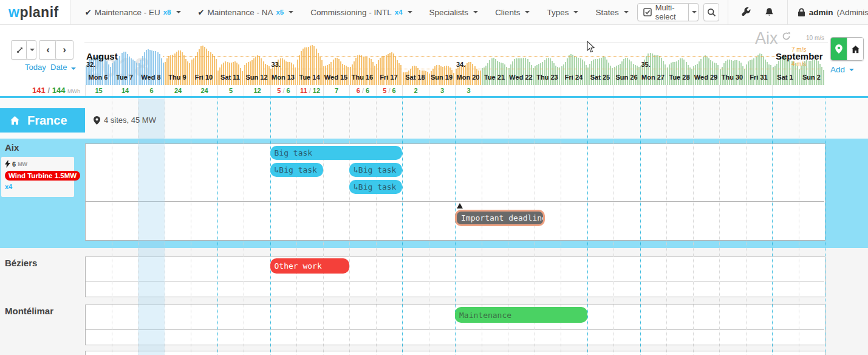  What do you see at coordinates (39, 164) in the screenshot?
I see `aix-power: 6 MW` at bounding box center [39, 164].